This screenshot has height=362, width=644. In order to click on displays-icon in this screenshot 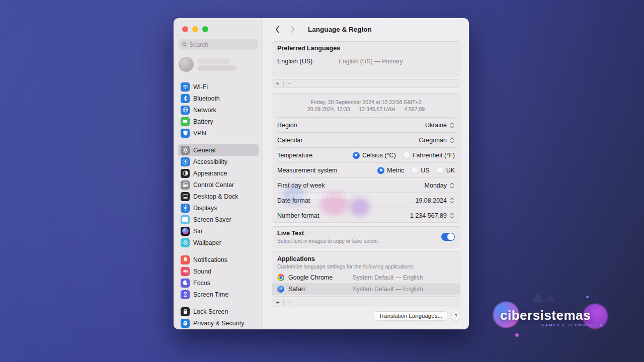, I will do `click(185, 208)`.